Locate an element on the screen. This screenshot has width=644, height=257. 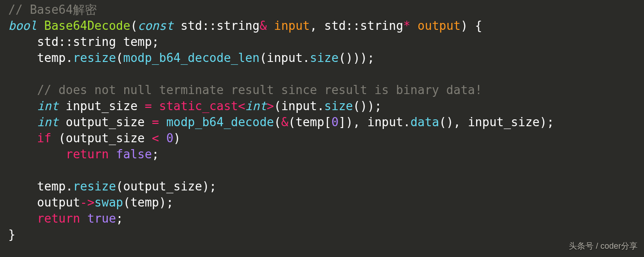
code-line: return false; is located at coordinates (83, 154).